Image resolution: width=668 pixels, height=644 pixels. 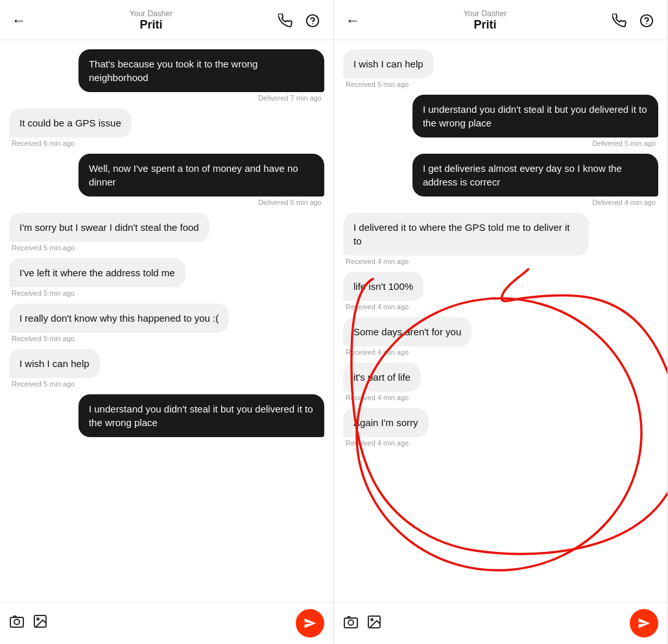 What do you see at coordinates (407, 332) in the screenshot?
I see `right-bubble-6: Some days aren't for you` at bounding box center [407, 332].